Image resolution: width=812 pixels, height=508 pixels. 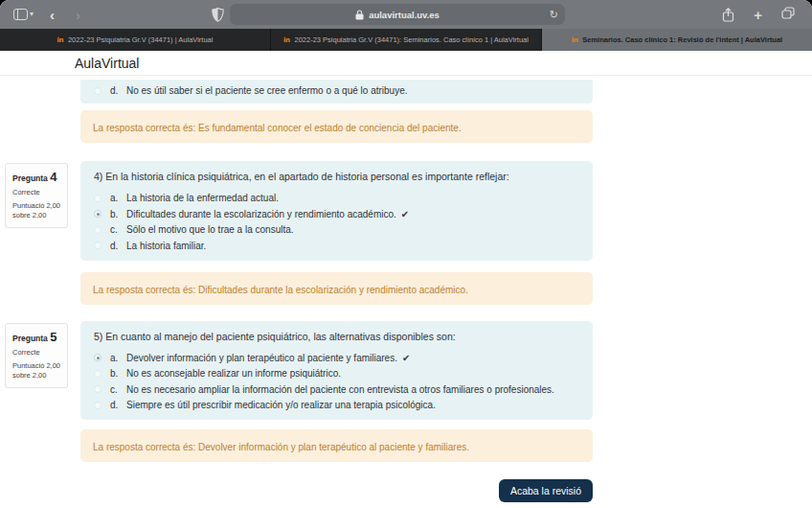 What do you see at coordinates (337, 446) in the screenshot?
I see `feedback-box: La resposta correcta és: Devolver inform…` at bounding box center [337, 446].